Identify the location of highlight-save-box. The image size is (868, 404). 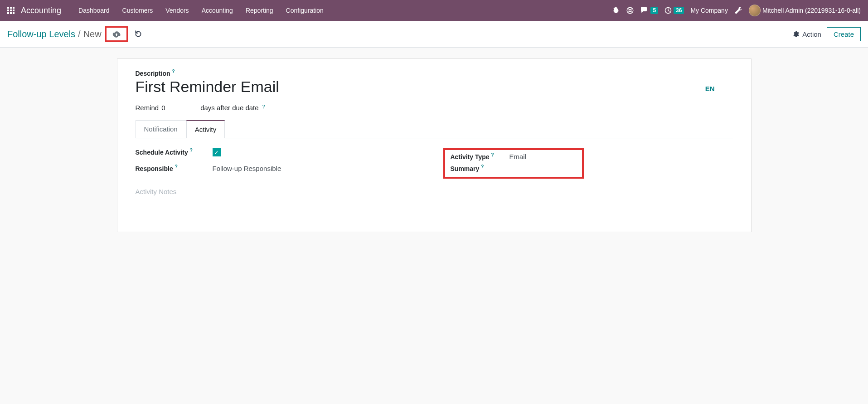
(116, 34).